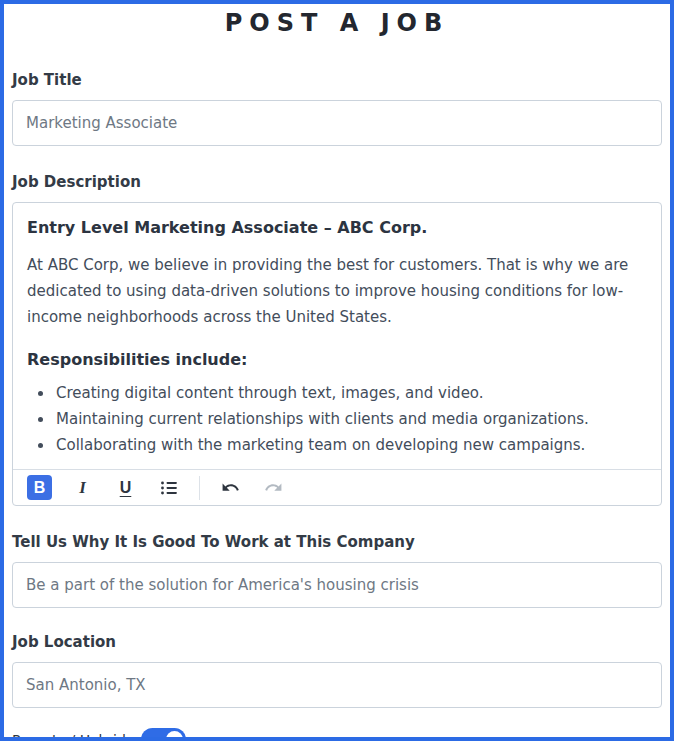  What do you see at coordinates (350, 394) in the screenshot?
I see `list-item: Creating digital content through text, i…` at bounding box center [350, 394].